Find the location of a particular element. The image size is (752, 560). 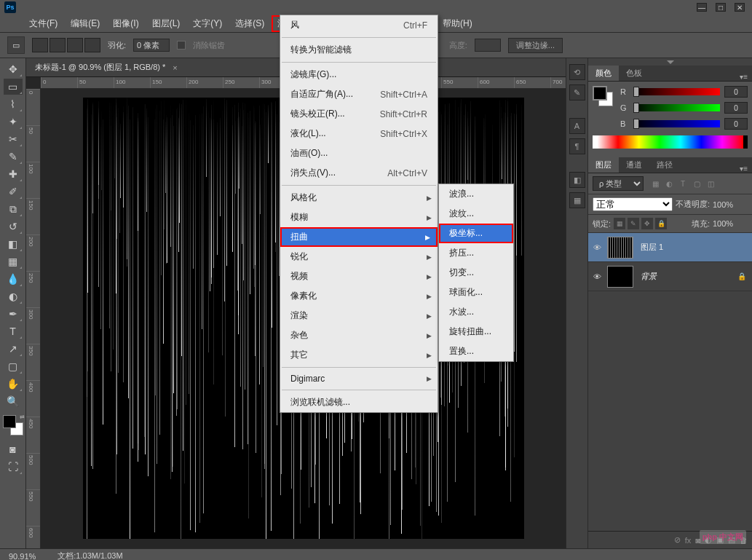

selection-add is located at coordinates (58, 45).